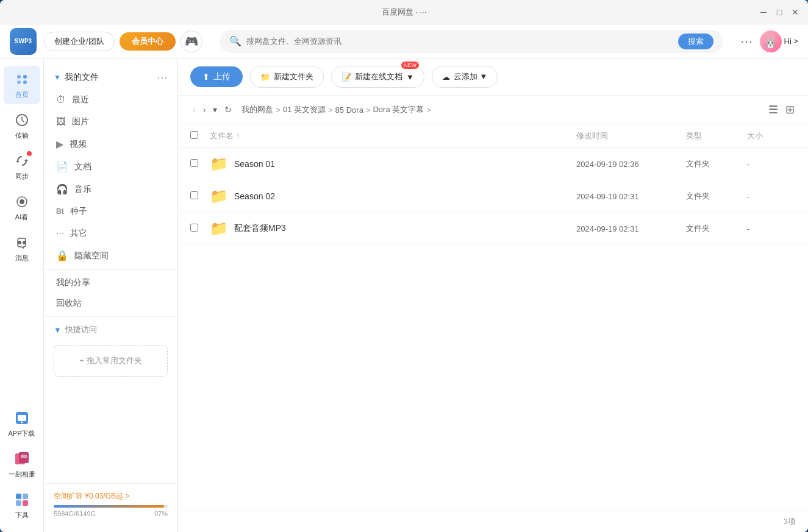 This screenshot has height=532, width=808. I want to click on music-label: 音乐, so click(83, 190).